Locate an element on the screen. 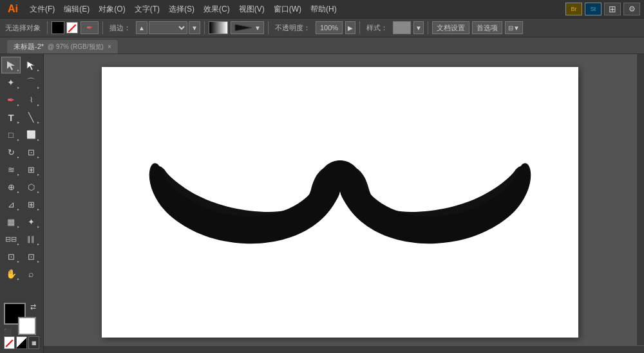 This screenshot has width=644, height=353. pen-tool: ✒▸ is located at coordinates (11, 100).